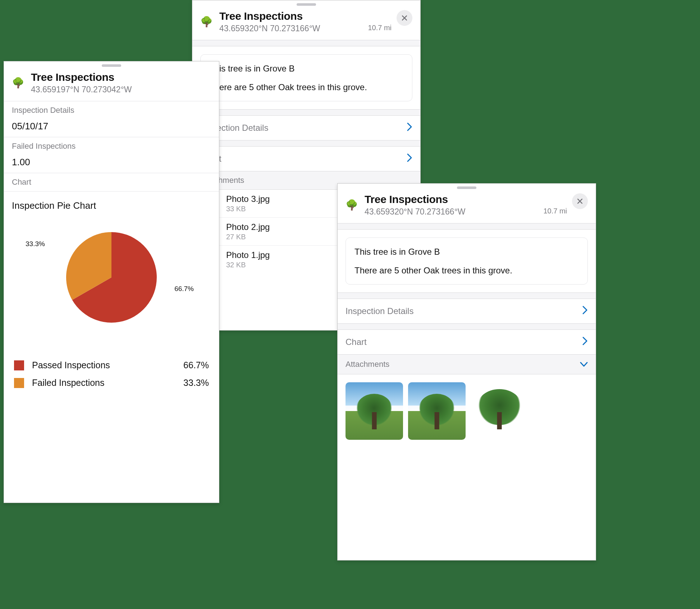 This screenshot has height=609, width=700. I want to click on nav-label: Chart, so click(356, 342).